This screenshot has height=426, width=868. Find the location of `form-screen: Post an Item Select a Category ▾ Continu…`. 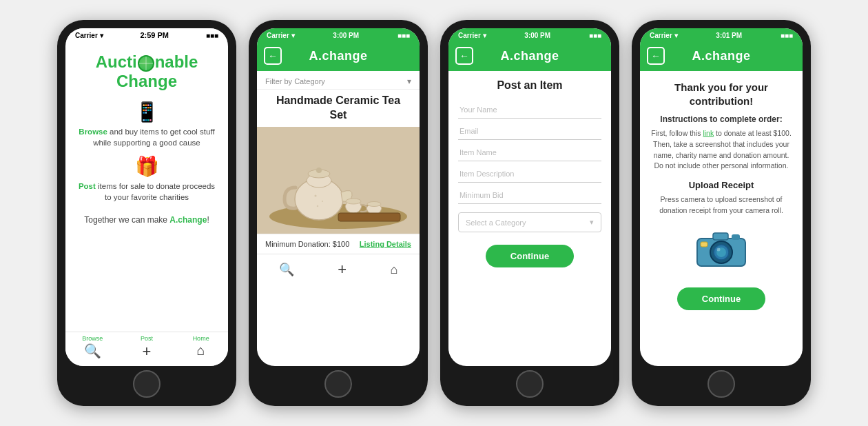

form-screen: Post an Item Select a Category ▾ Continu… is located at coordinates (530, 219).